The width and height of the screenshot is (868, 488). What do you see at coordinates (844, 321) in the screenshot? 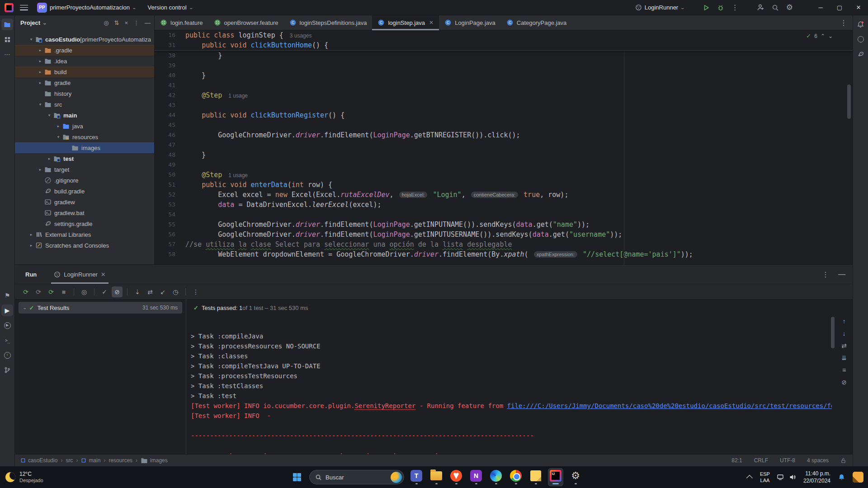
I see `scroll-up-icon: ↑` at bounding box center [844, 321].